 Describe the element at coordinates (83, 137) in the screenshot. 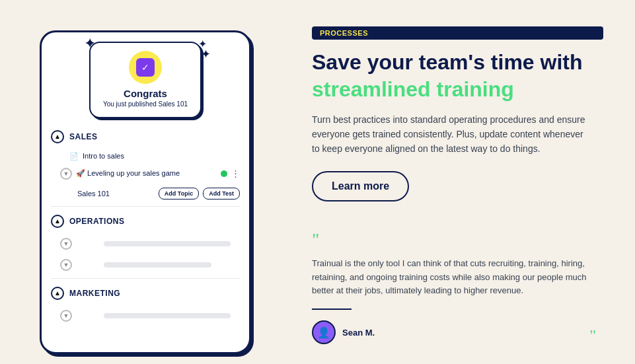

I see `sales-section-title: SALES` at that location.